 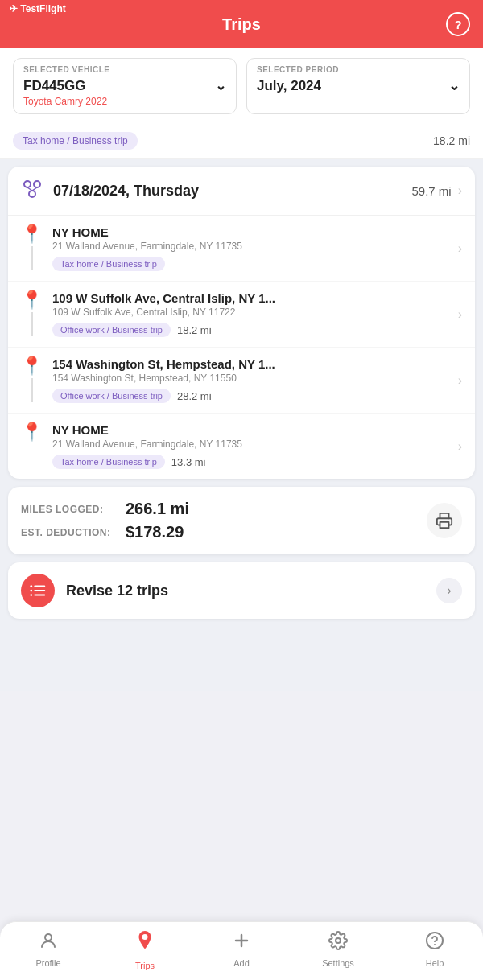 I want to click on trip-miles-3: 13.3 mi, so click(x=188, y=462).